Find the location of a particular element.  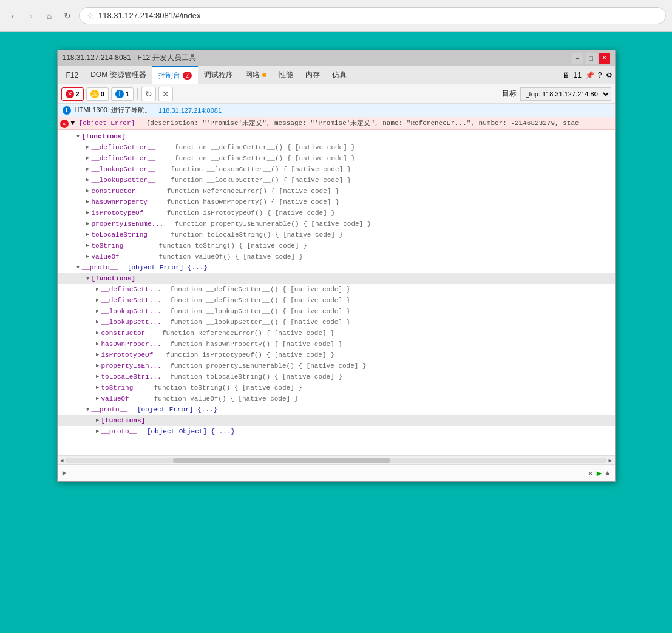

devtools-title: 118.31.127.214:8081 - F12 开发人员工具 is located at coordinates (129, 58).